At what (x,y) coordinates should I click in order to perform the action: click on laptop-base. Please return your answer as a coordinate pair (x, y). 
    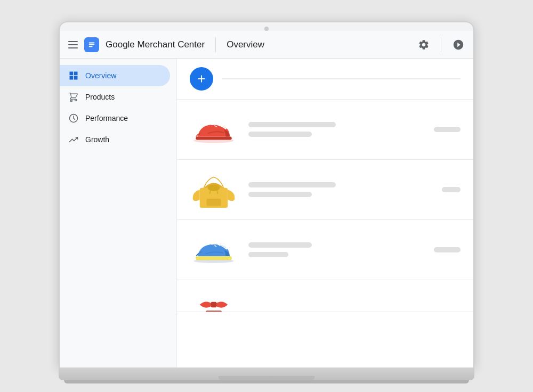
    Looking at the image, I should click on (266, 374).